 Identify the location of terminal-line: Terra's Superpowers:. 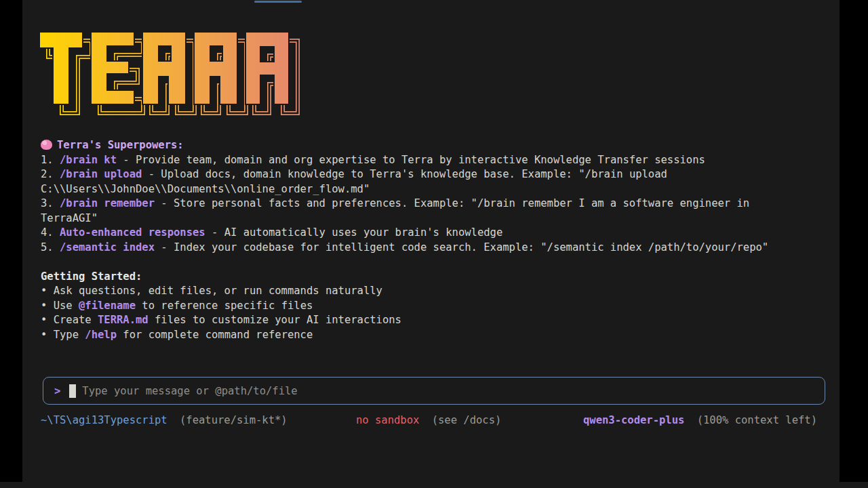
(434, 146).